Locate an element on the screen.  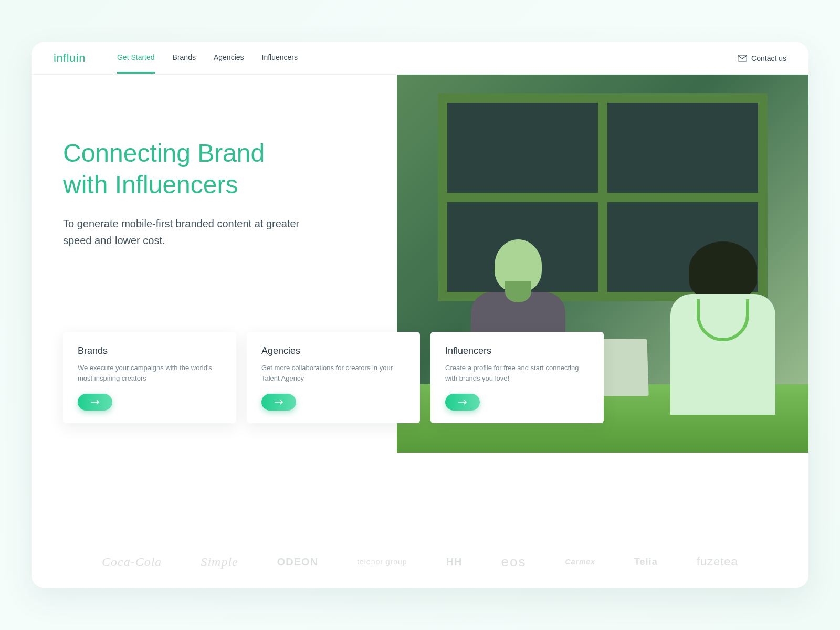
logo-hh: HH is located at coordinates (455, 562).